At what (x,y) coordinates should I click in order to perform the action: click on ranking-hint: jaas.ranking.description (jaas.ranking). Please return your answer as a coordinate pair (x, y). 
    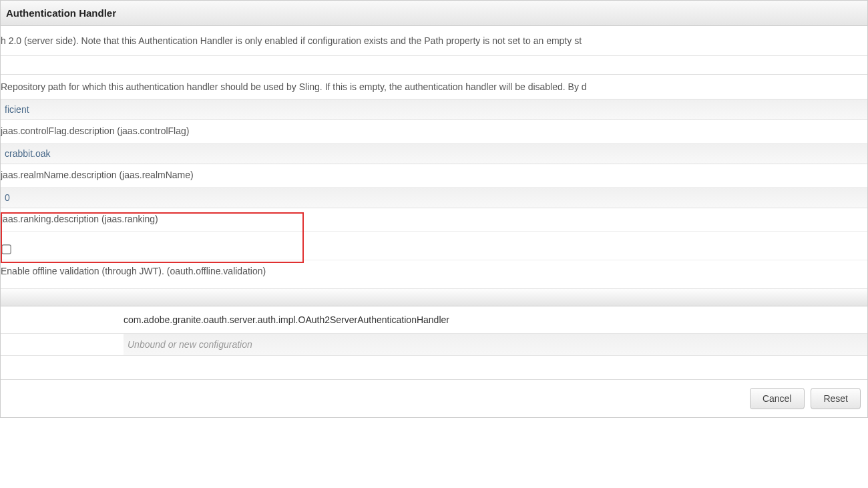
    Looking at the image, I should click on (434, 220).